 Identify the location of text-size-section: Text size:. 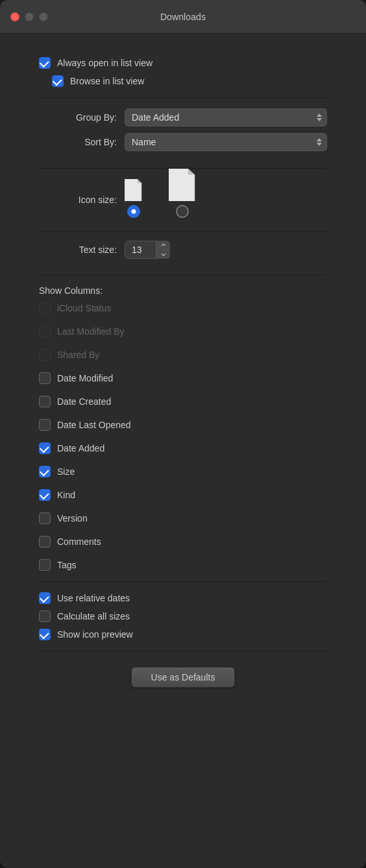
(183, 253).